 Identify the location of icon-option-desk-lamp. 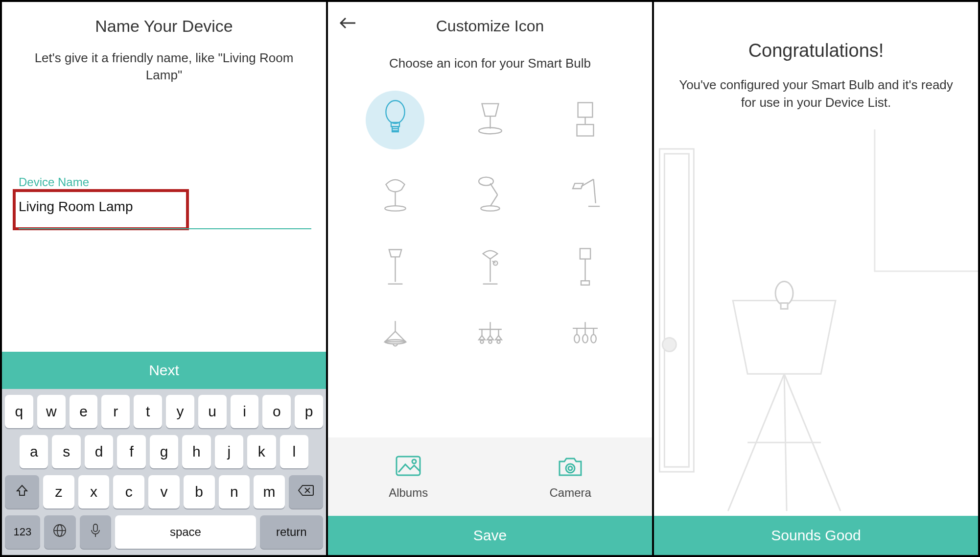
(490, 194).